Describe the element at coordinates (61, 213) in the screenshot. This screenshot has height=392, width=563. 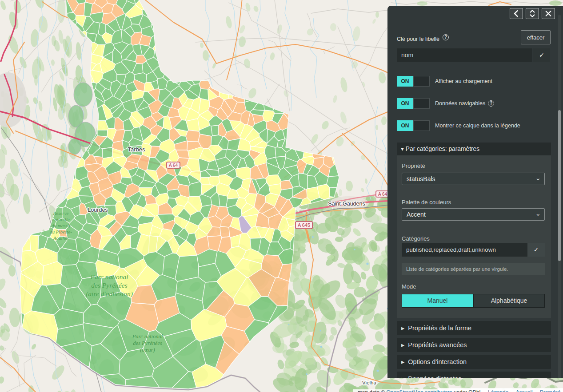
I see `svg-text: Réserve` at that location.